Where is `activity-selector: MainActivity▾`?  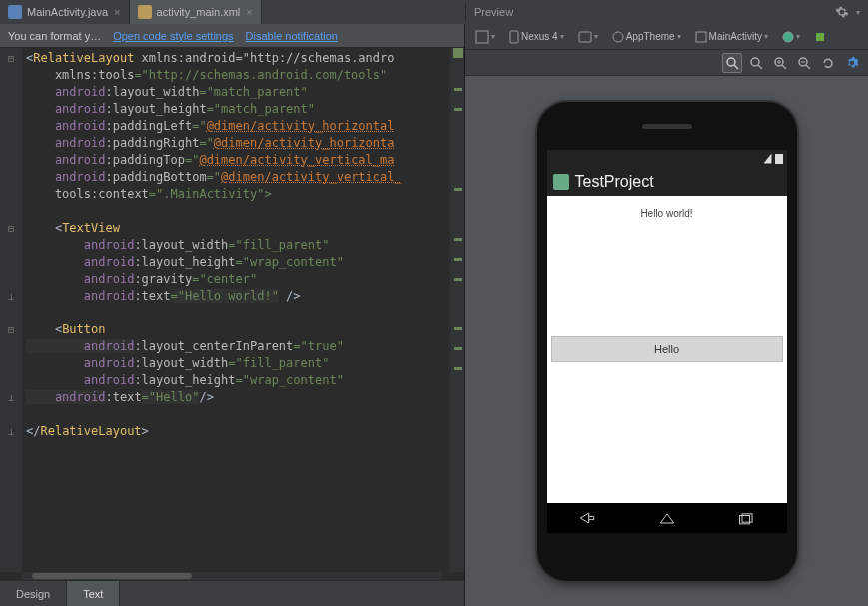
activity-selector: MainActivity▾ is located at coordinates (731, 37).